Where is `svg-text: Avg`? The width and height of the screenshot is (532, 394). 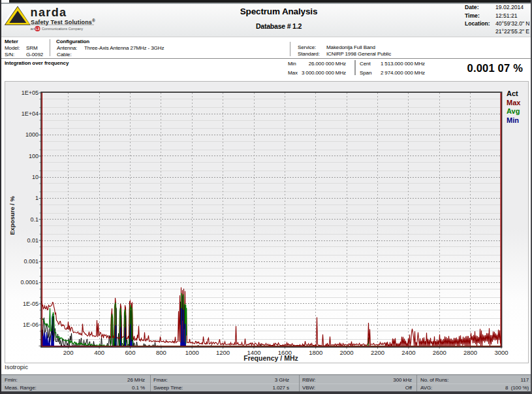 svg-text: Avg is located at coordinates (513, 111).